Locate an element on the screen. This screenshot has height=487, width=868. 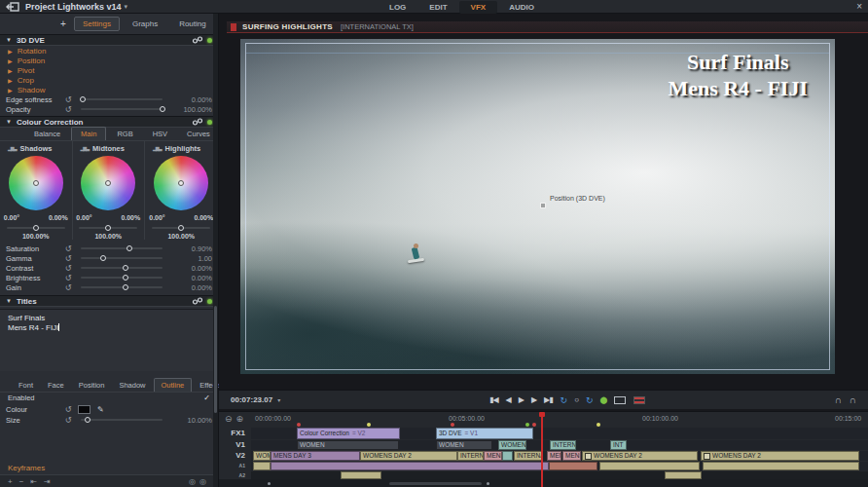
colour-swatch is located at coordinates (84, 409).